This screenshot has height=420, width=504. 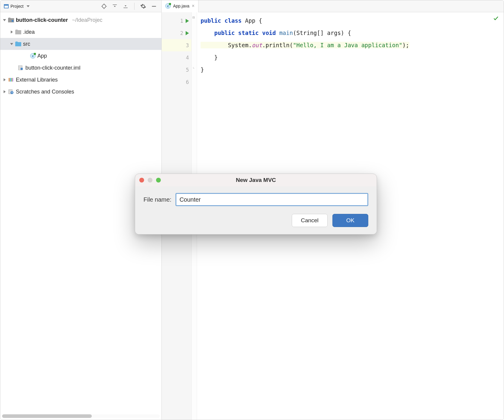 What do you see at coordinates (187, 45) in the screenshot?
I see `line-number: 3` at bounding box center [187, 45].